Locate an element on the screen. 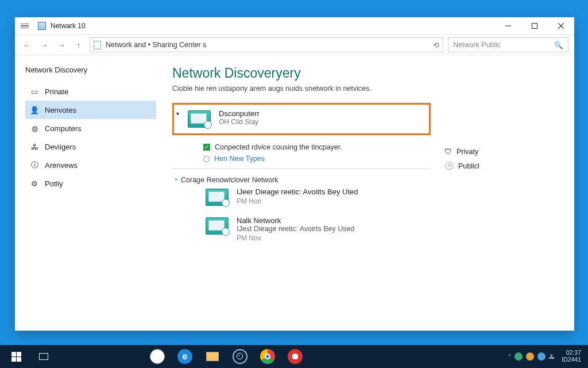  folder-icon: ▭ is located at coordinates (34, 91).